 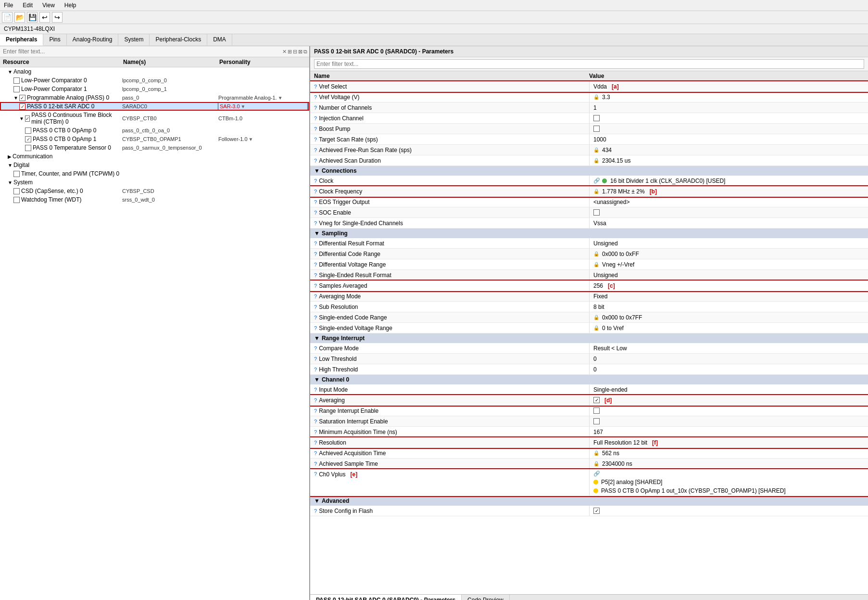 I want to click on list-item: Low-Power Comparator 1 lpcomp_0_comp_1, so click(x=155, y=89).